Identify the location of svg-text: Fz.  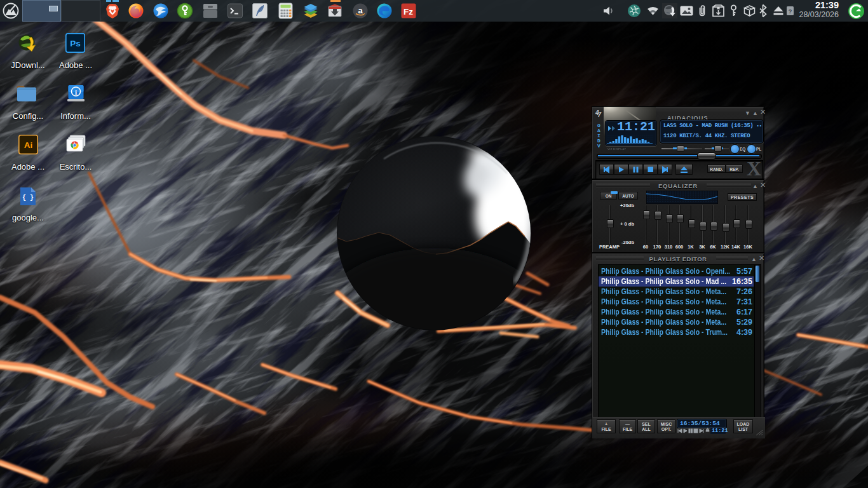
(408, 11).